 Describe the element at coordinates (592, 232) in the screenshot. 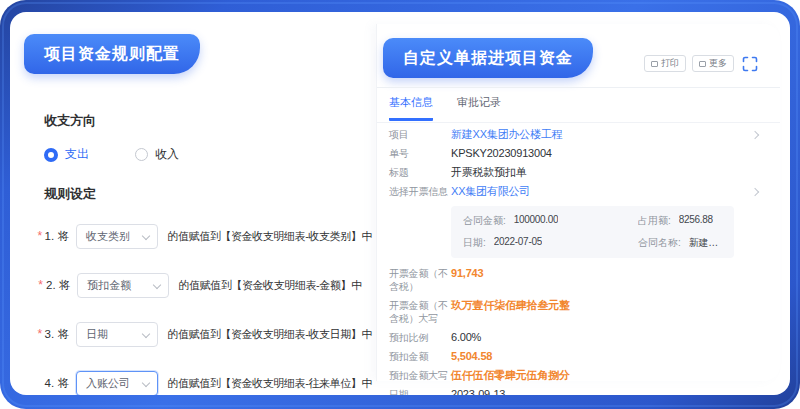

I see `contract-summary-box: 合同金额: 100000.00 占用额: 8256.88 日期: 2022-07…` at that location.